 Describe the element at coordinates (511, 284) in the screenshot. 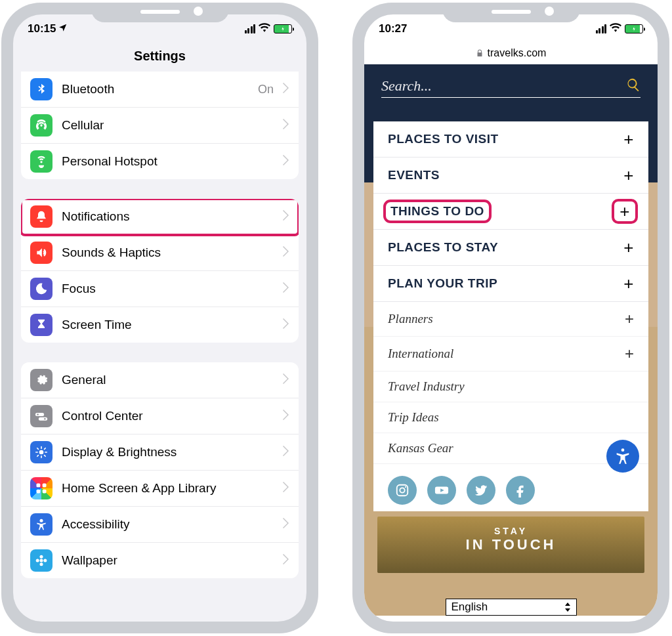

I see `menu-item-plan-your-trip: PLAN YOUR TRIP+` at that location.